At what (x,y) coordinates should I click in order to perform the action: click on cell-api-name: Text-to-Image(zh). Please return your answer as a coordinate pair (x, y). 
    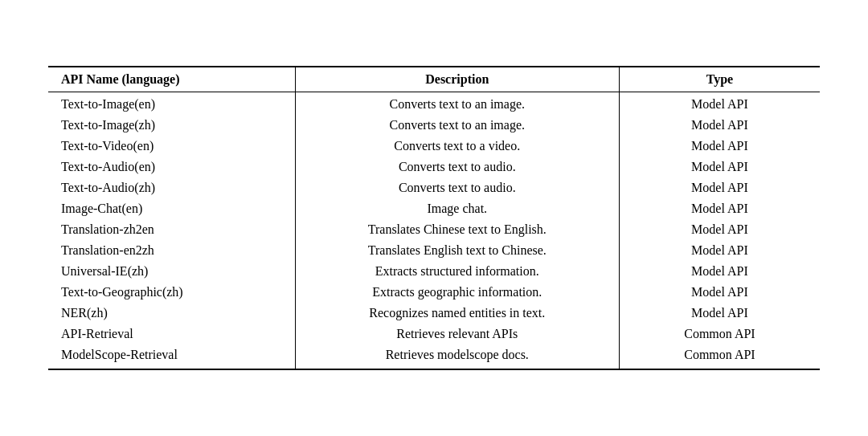
    Looking at the image, I should click on (172, 125).